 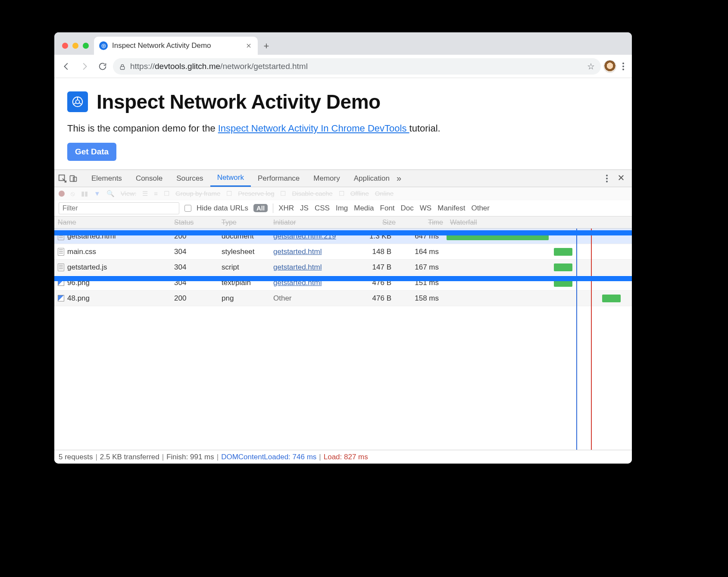 I want to click on chrome-logo-icon, so click(x=78, y=102).